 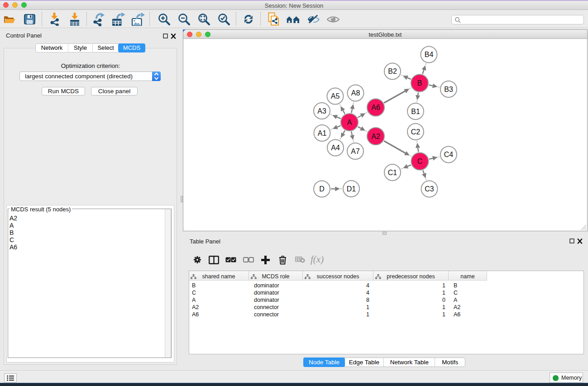 What do you see at coordinates (322, 133) in the screenshot?
I see `svg-text: A1` at bounding box center [322, 133].